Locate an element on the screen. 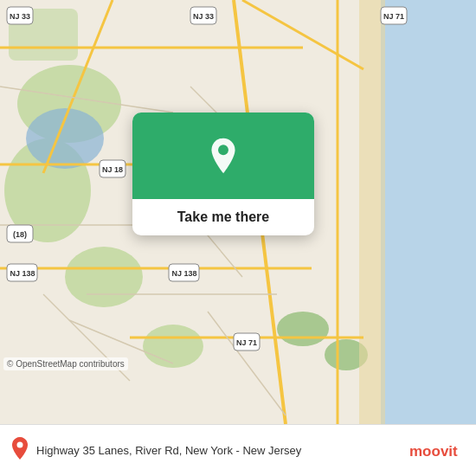  svg-text: moovit is located at coordinates (434, 452).